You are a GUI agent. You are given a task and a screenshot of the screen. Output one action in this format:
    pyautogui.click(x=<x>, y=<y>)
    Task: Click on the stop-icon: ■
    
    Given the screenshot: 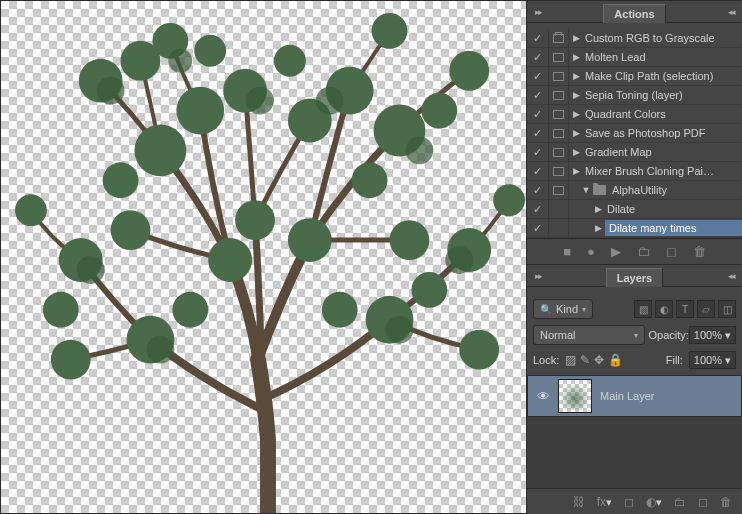 What is the action you would take?
    pyautogui.click(x=567, y=252)
    